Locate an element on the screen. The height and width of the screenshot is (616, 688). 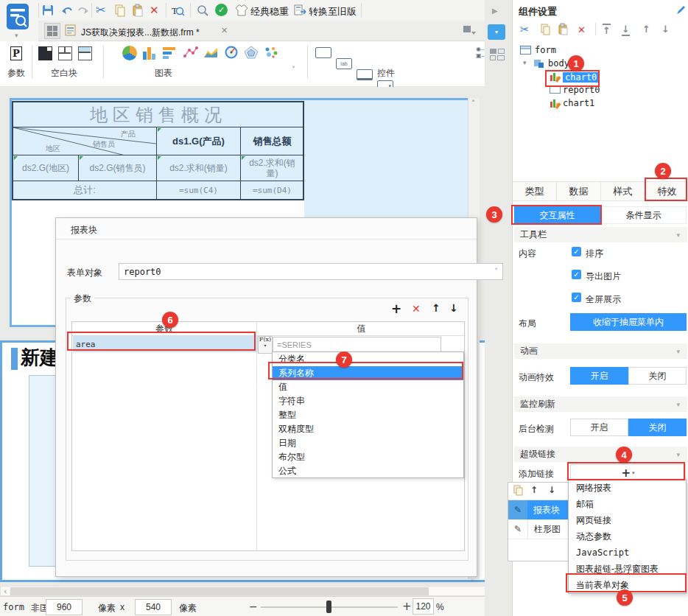
collapse-to-drawer-button: 收缩于抽屉菜单内 is located at coordinates (628, 322).